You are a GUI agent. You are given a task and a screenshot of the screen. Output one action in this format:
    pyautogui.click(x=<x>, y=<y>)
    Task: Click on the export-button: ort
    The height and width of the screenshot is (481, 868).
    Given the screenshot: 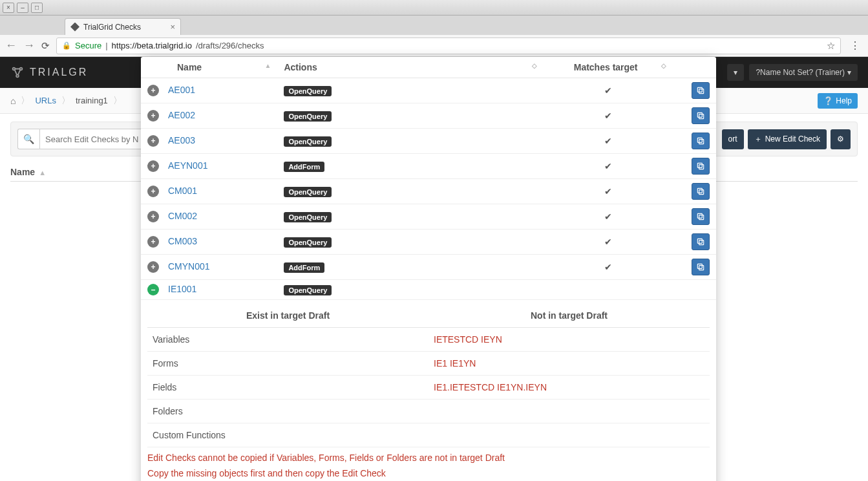 What is the action you would take?
    pyautogui.click(x=733, y=140)
    